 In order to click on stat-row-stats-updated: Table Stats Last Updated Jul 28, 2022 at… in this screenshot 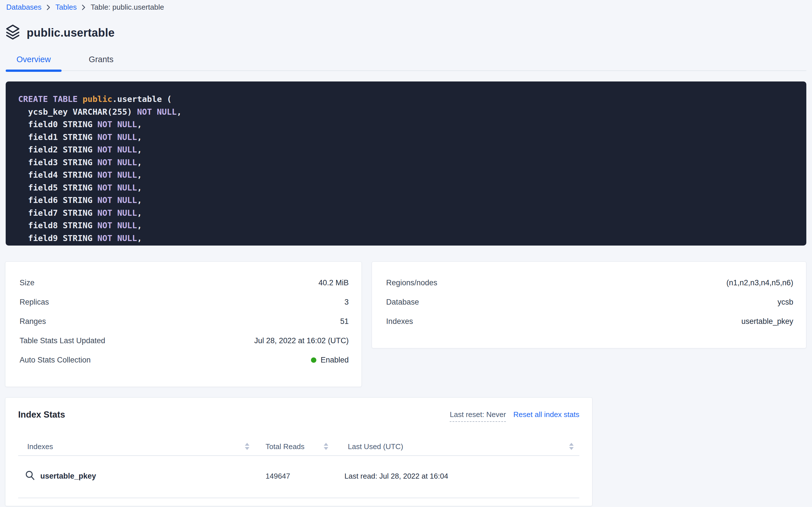, I will do `click(184, 341)`.